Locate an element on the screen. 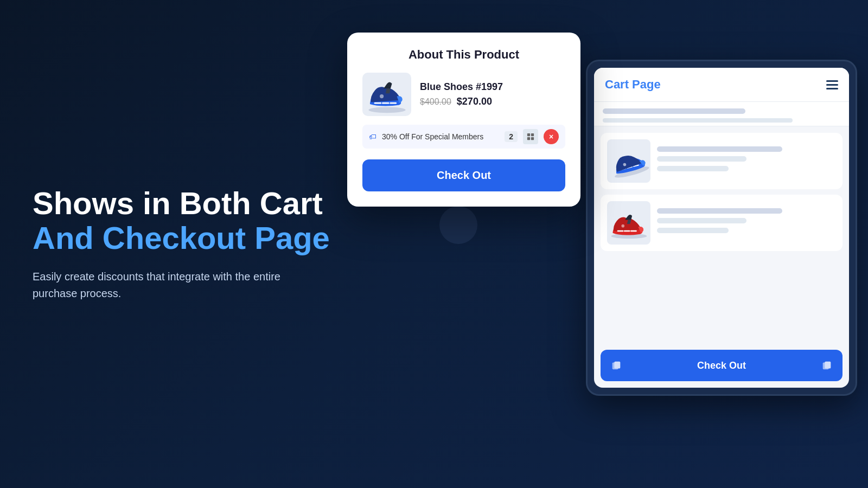  quantity-controls is located at coordinates (531, 137).